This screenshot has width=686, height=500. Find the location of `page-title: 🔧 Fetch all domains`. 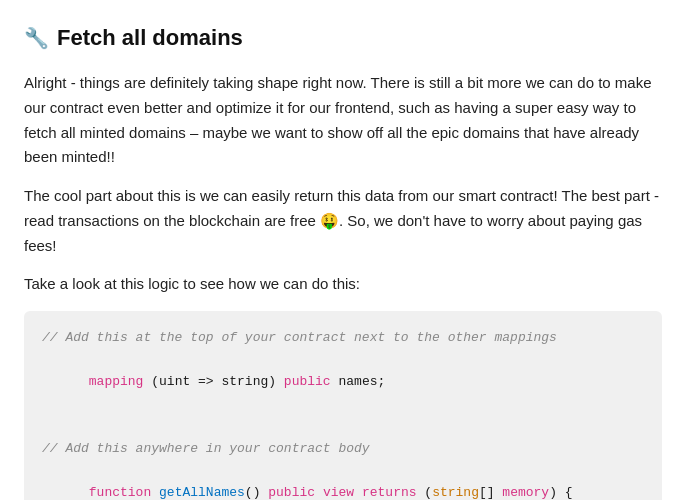

page-title: 🔧 Fetch all domains is located at coordinates (343, 38).